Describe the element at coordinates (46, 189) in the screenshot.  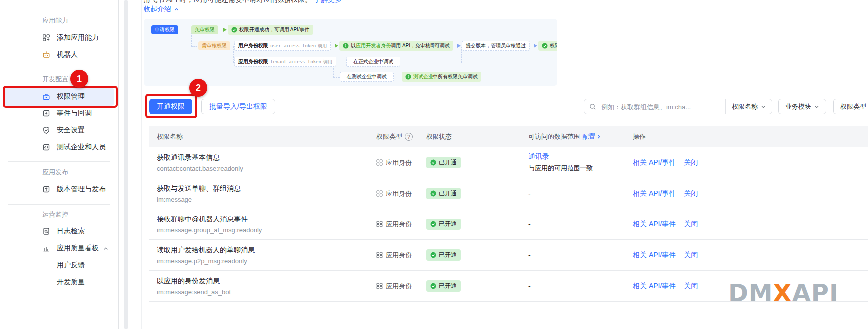
I see `upload-square-icon` at that location.